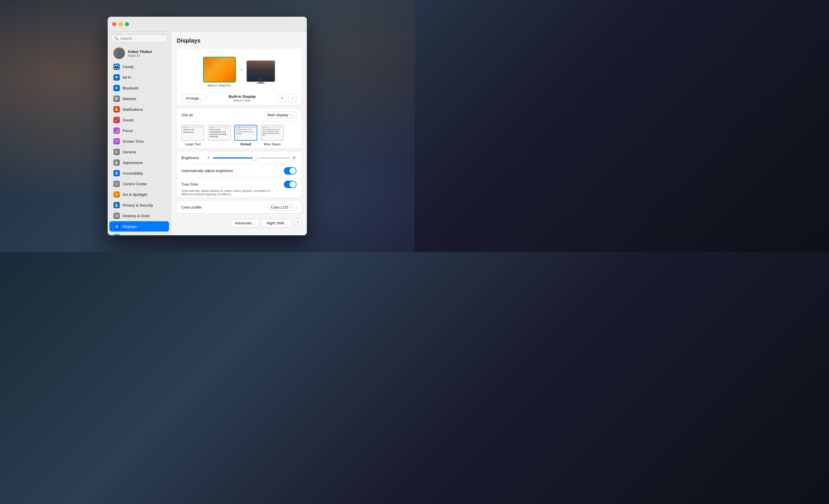 Image resolution: width=829 pixels, height=504 pixels. What do you see at coordinates (273, 135) in the screenshot?
I see `resolution-more-space: Here is the only one who can see things …` at bounding box center [273, 135].